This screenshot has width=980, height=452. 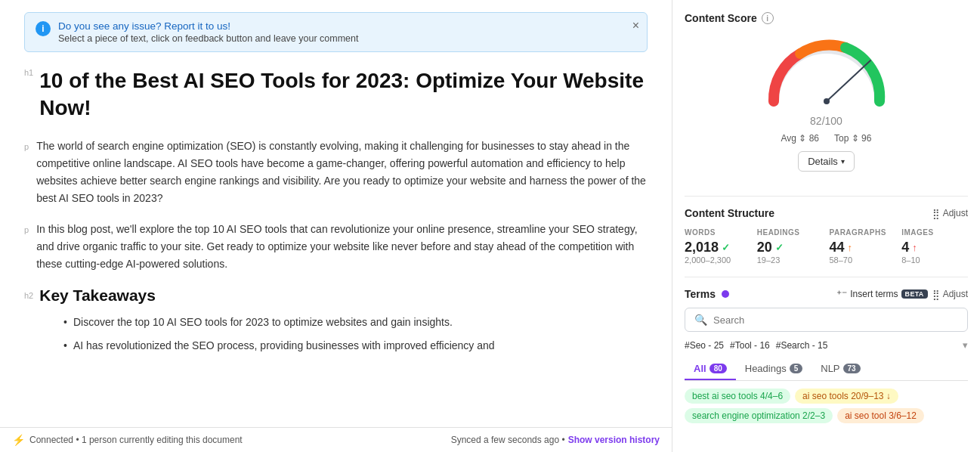 What do you see at coordinates (636, 26) in the screenshot?
I see `alert-close-button: ×` at bounding box center [636, 26].